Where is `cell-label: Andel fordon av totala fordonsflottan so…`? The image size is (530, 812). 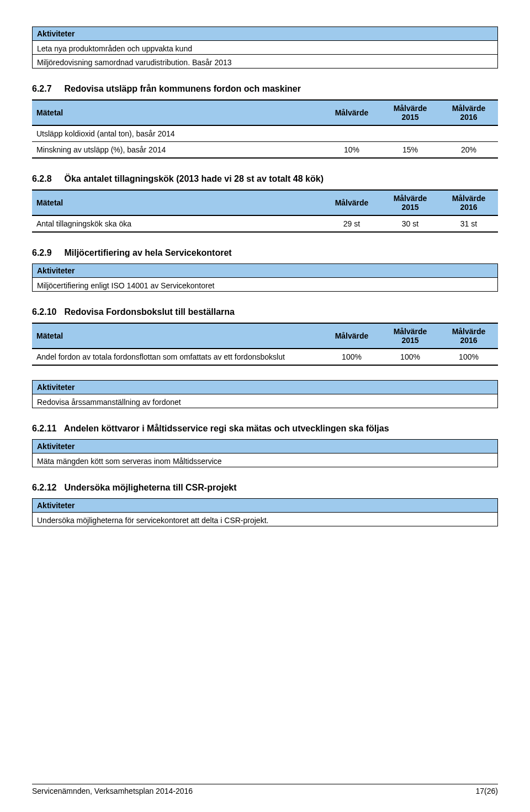
cell-label: Andel fordon av totala fordonsflottan so… is located at coordinates (177, 357).